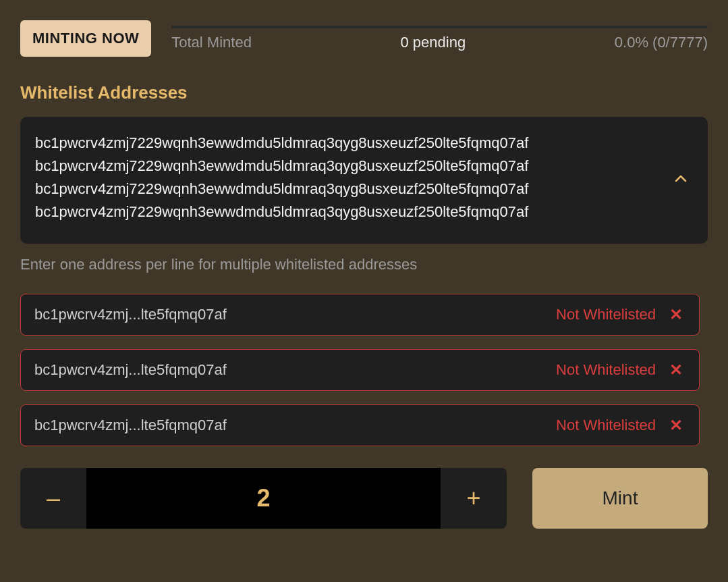  Describe the element at coordinates (474, 498) in the screenshot. I see `increment-button: +` at that location.